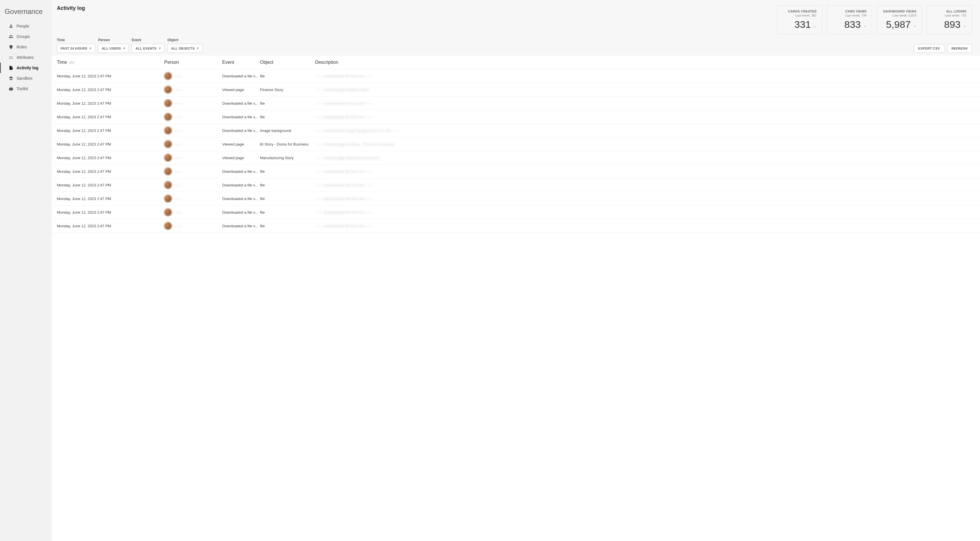 Image resolution: width=980 pixels, height=541 pixels. I want to click on sidebar-item-label: Attributes, so click(25, 57).